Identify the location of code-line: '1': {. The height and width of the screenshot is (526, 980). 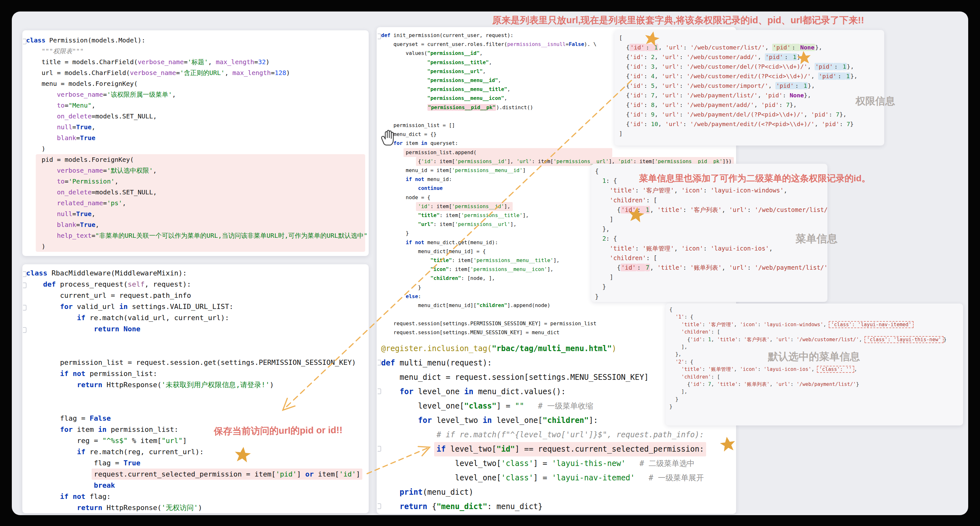
(814, 317).